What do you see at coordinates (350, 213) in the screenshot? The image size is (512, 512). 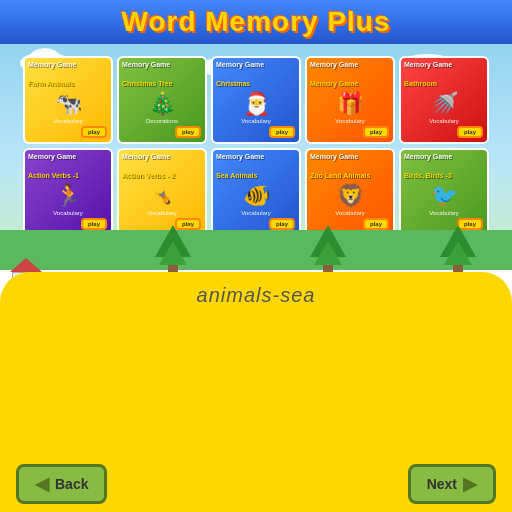 I see `card-cat-9: Vocabulary` at bounding box center [350, 213].